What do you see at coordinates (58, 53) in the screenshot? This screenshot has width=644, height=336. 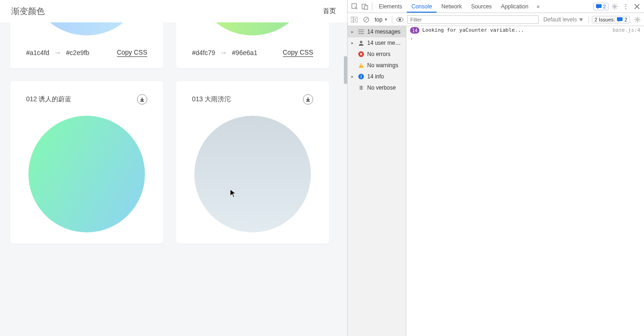 I see `color-codes: #a1c4fd → #c2e9fb` at bounding box center [58, 53].